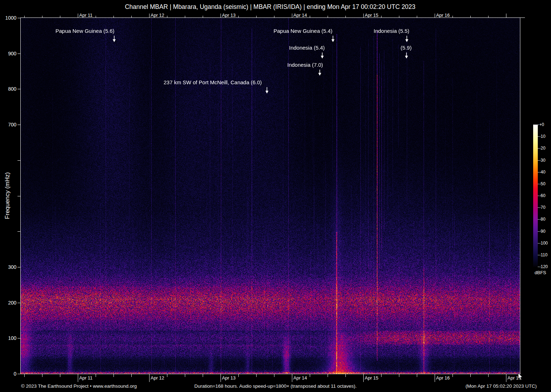 This screenshot has width=551, height=392. What do you see at coordinates (307, 48) in the screenshot?
I see `annotation-label: Indonesia (5.4)` at bounding box center [307, 48].